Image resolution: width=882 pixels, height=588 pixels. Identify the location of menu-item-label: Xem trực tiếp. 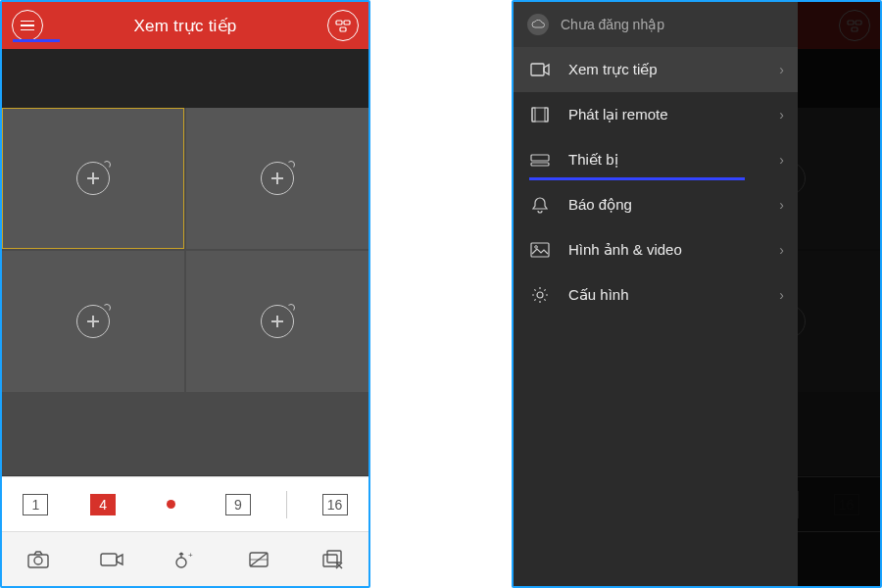
(613, 70).